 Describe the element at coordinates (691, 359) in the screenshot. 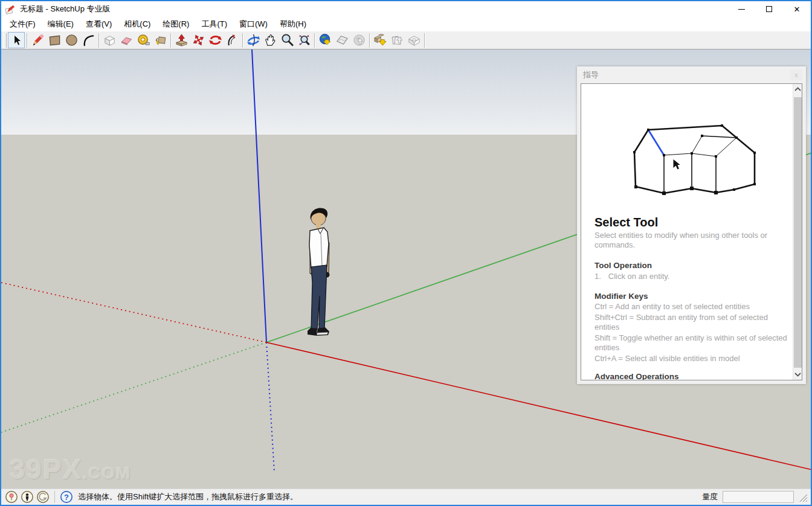

I see `modifier-line: Ctrl+A = Select all visible entities in …` at that location.